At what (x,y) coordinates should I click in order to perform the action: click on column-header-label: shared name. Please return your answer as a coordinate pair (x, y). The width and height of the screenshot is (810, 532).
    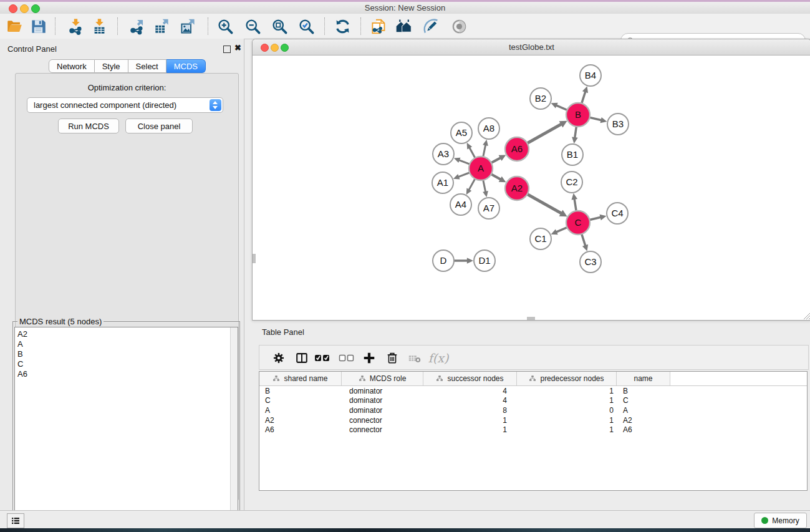
    Looking at the image, I should click on (306, 379).